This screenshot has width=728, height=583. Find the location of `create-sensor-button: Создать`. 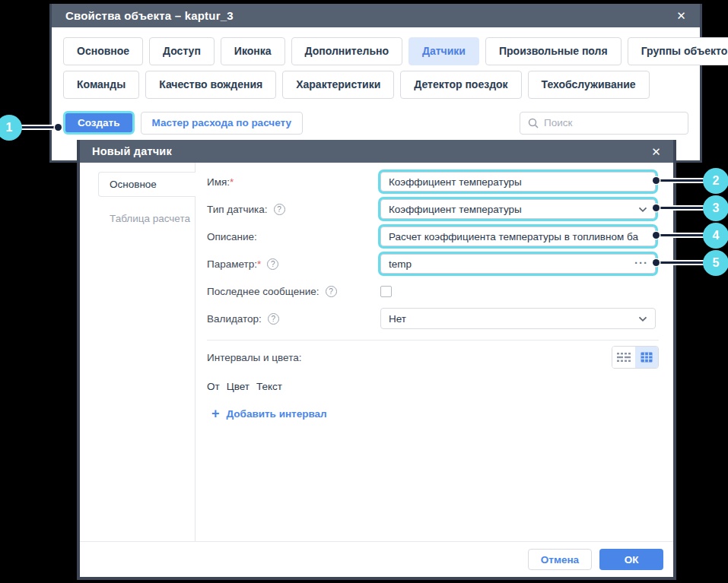

create-sensor-button: Создать is located at coordinates (99, 123).